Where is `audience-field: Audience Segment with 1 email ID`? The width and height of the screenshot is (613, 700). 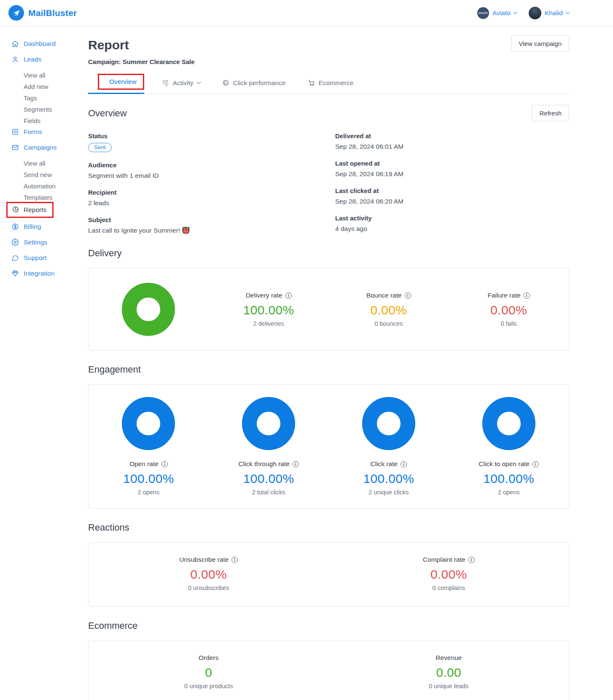 audience-field: Audience Segment with 1 email ID is located at coordinates (212, 170).